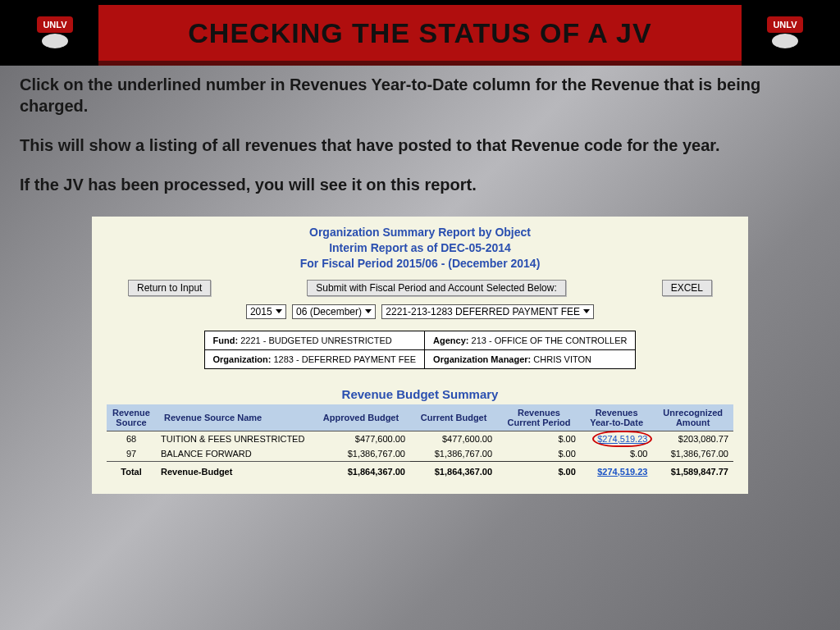  What do you see at coordinates (785, 33) in the screenshot?
I see `logo-right: UNLV` at bounding box center [785, 33].